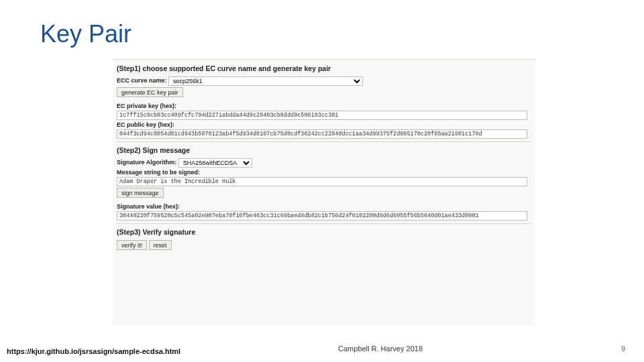 This screenshot has width=644, height=362. What do you see at coordinates (215, 163) in the screenshot?
I see `alg-select: SHA256withECDSA` at bounding box center [215, 163].